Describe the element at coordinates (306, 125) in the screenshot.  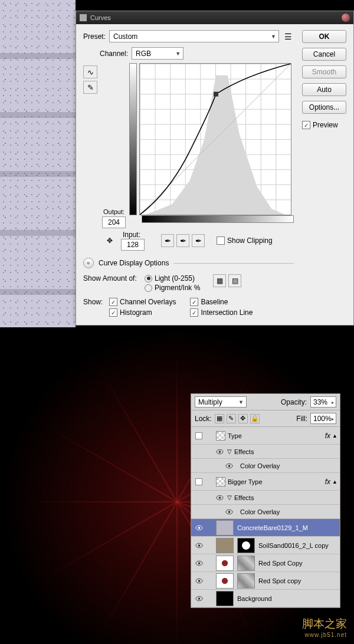
I see `preview-checkbox: ✓` at that location.